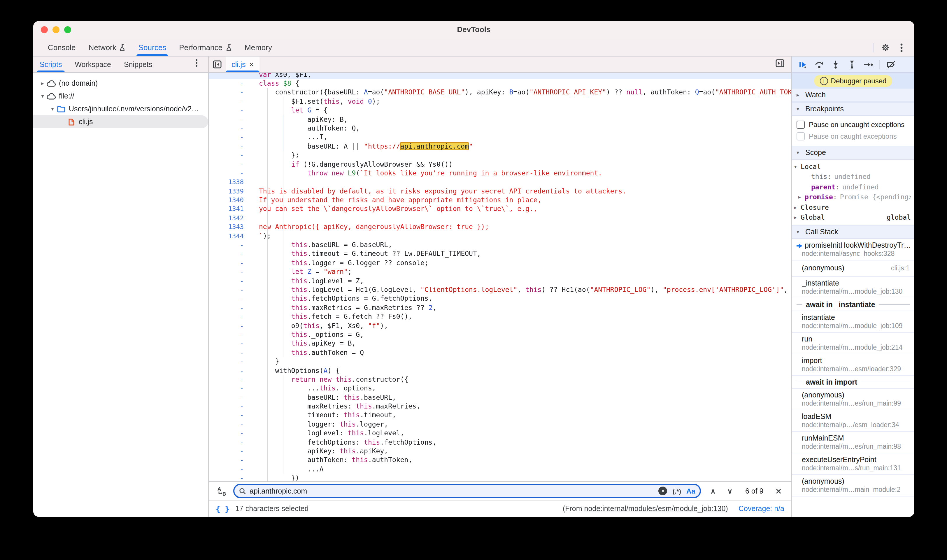 The width and height of the screenshot is (947, 560). I want to click on search-query: api.anthropic.com, so click(452, 491).